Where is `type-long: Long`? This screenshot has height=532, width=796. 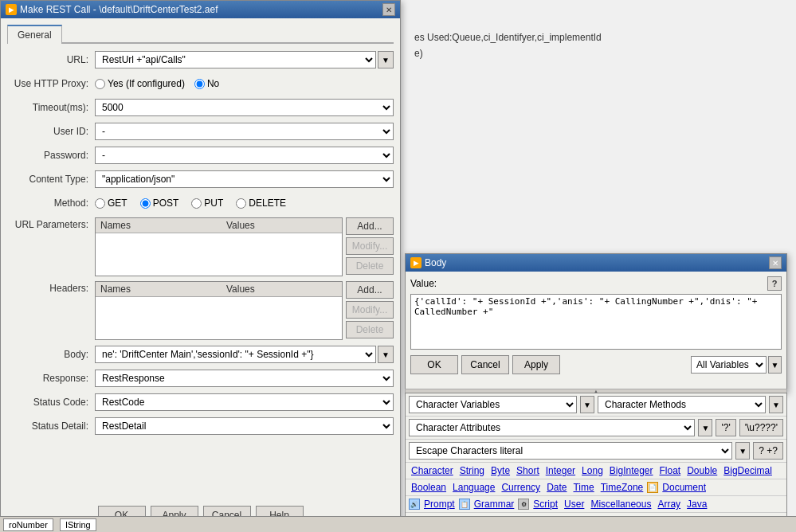 type-long: Long is located at coordinates (593, 471).